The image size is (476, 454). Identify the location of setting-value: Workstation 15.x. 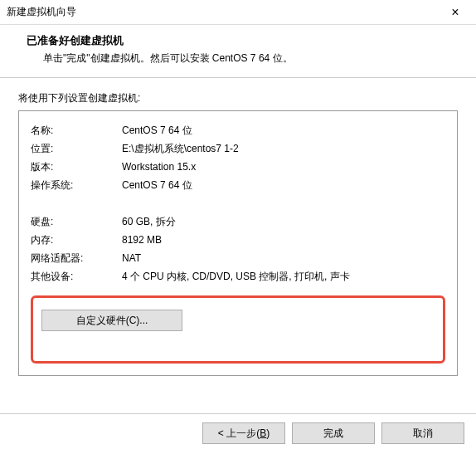
(284, 167).